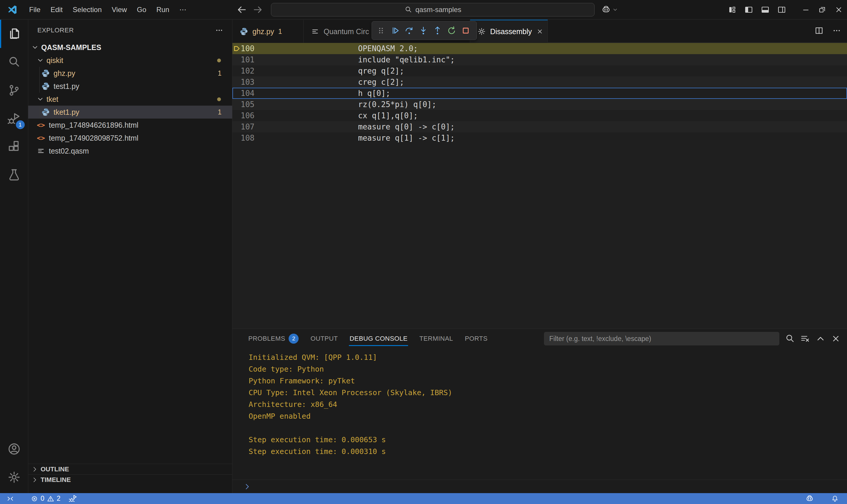 This screenshot has width=847, height=504. What do you see at coordinates (163, 10) in the screenshot?
I see `menu-run: Run` at bounding box center [163, 10].